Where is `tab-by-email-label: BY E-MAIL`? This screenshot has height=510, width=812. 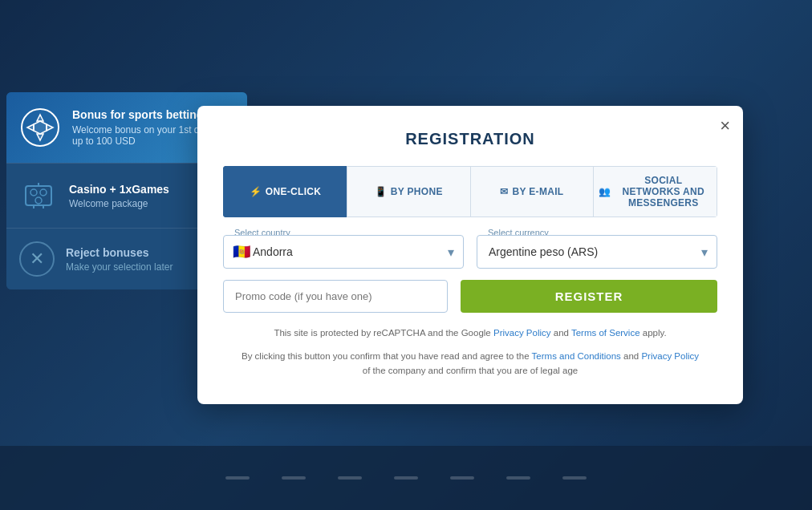 tab-by-email-label: BY E-MAIL is located at coordinates (538, 192).